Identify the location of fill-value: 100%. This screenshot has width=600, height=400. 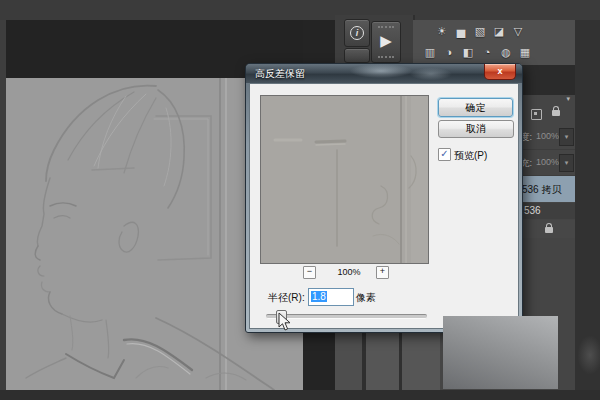
(548, 162).